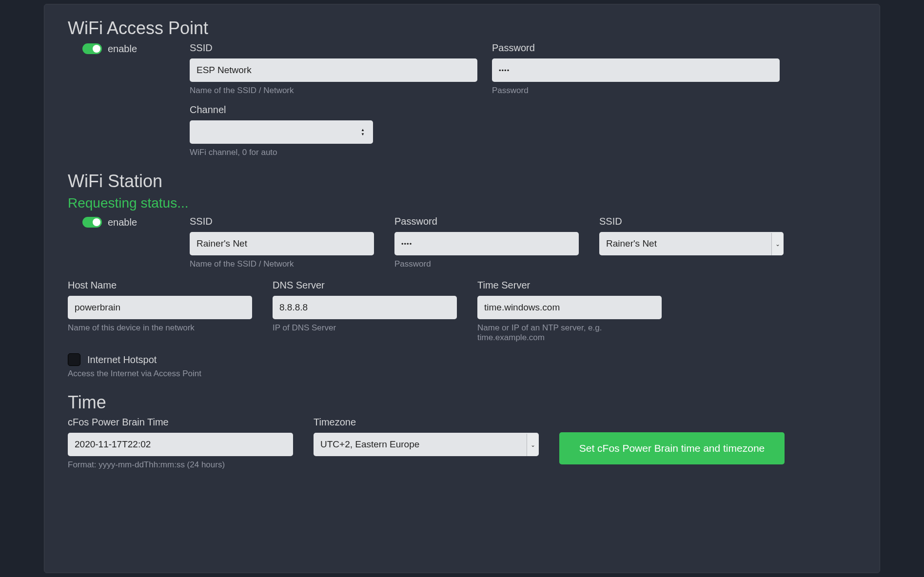 This screenshot has width=924, height=577. What do you see at coordinates (129, 69) in the screenshot?
I see `ap-enable-row: enable` at bounding box center [129, 69].